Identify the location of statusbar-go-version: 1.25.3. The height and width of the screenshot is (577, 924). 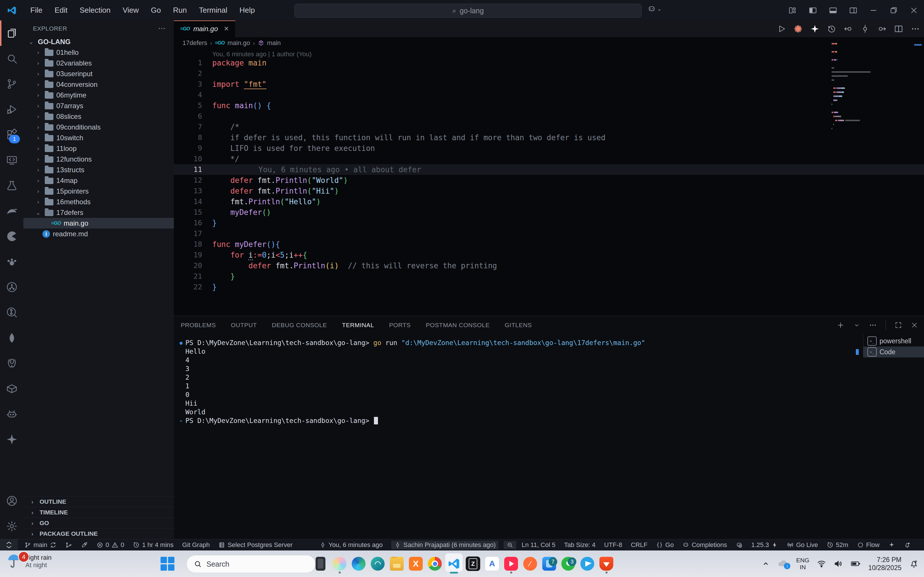
(765, 545).